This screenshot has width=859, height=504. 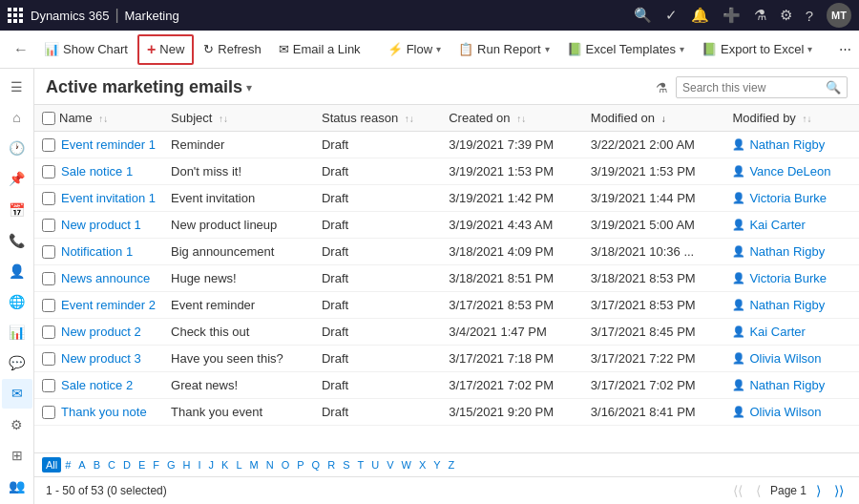 I want to click on alpha-item-j: J, so click(x=212, y=465).